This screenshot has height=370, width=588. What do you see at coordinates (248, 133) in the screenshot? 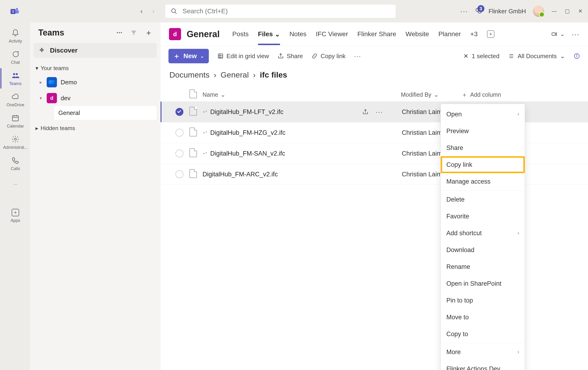
I see `file-name: DigitalHub_FM-HZG_v2.ifc` at bounding box center [248, 133].